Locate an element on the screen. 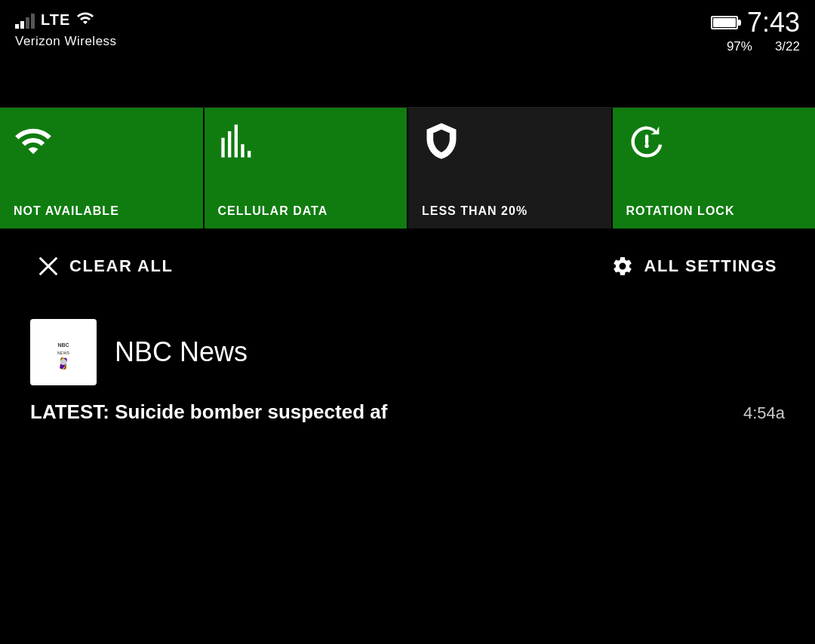 This screenshot has width=815, height=644. current-date: 3/22 is located at coordinates (788, 47).